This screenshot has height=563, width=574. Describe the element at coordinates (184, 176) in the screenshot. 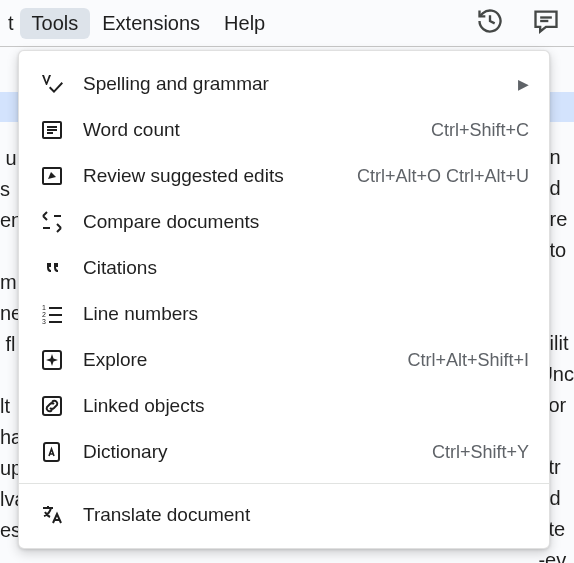

I see `menuitem-label: Review suggested edits` at that location.